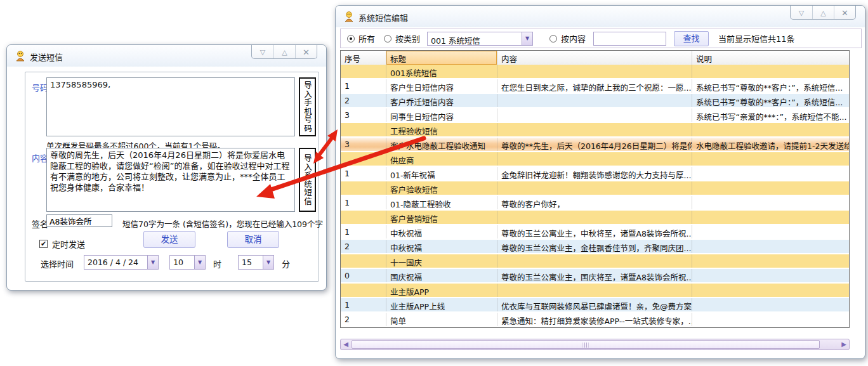  Describe the element at coordinates (844, 344) in the screenshot. I see `scroll-right-icon: ▶` at that location.